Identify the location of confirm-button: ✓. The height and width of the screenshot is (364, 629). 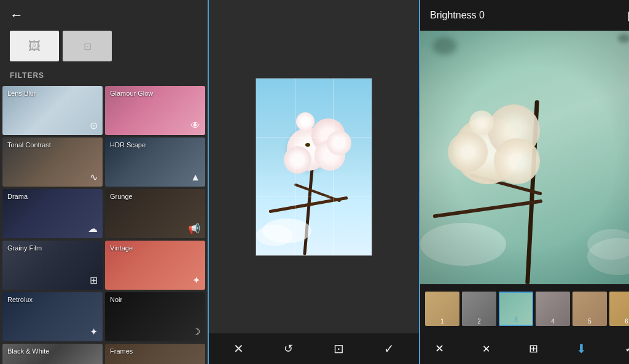
(389, 349).